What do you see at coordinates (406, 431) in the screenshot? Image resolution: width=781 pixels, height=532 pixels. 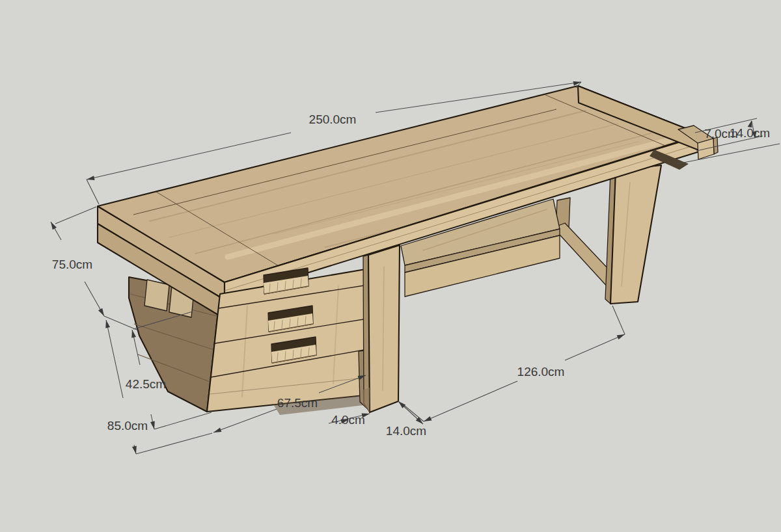 I see `dim-label-leg-width: 14.0cm` at bounding box center [406, 431].